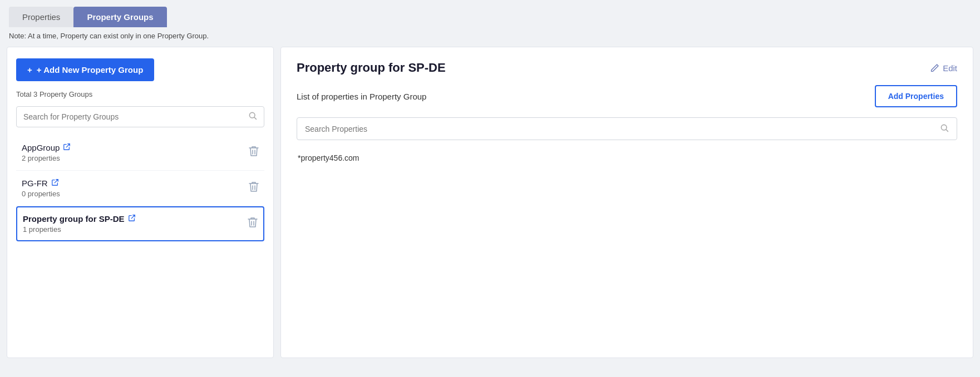 Image resolution: width=980 pixels, height=377 pixels. Describe the element at coordinates (254, 152) in the screenshot. I see `appgroup-delete-icon` at that location.